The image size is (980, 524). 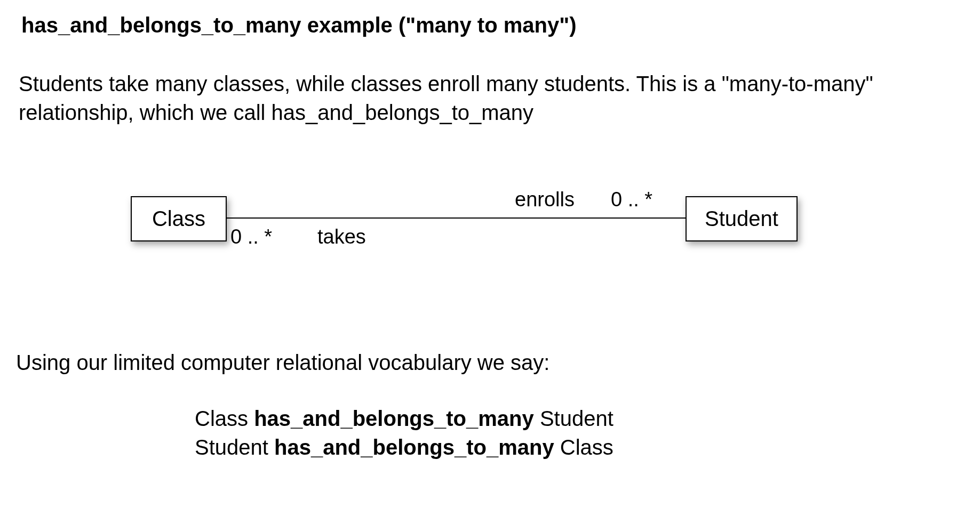 I want to click on statement-row: Class has_and_belongs_to_many Student, so click(x=579, y=418).